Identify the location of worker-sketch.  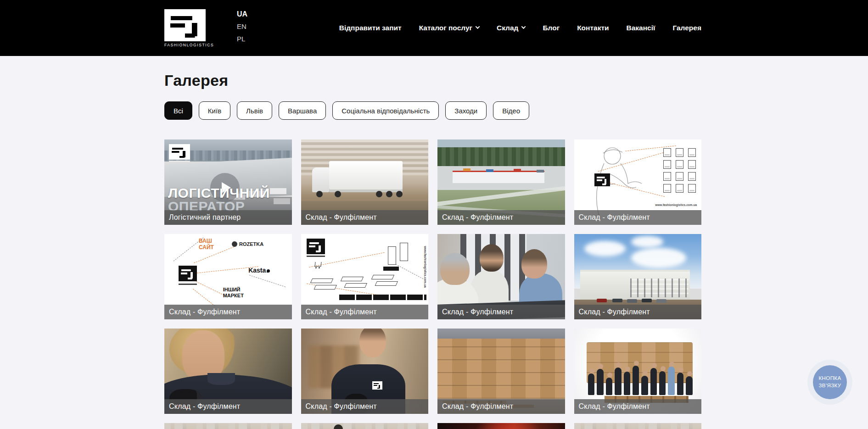
(613, 180).